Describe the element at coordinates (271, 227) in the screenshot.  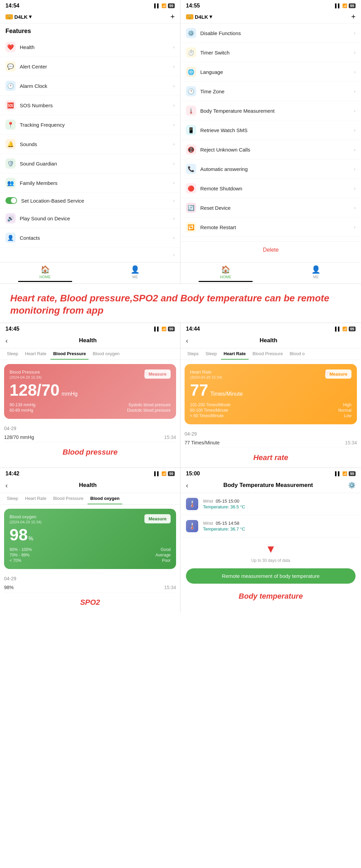
I see `menu-item-remote-restart: 🔁 Remote Restart ›` at that location.